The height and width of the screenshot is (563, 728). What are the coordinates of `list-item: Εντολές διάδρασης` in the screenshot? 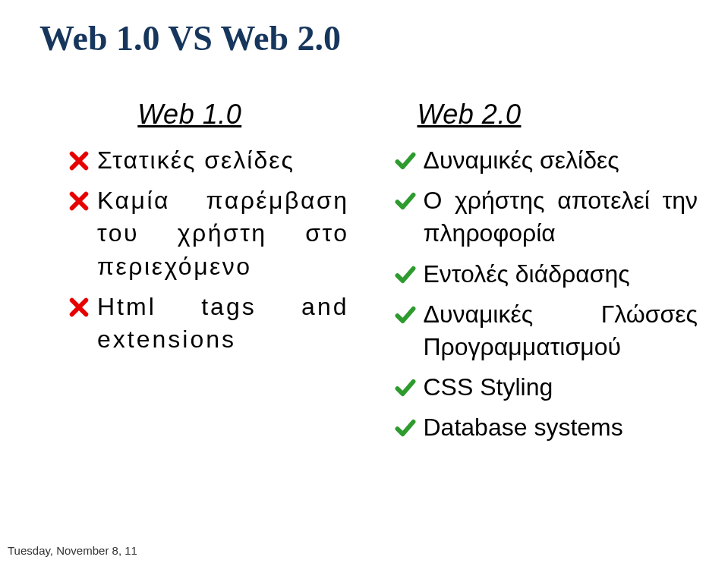 It's located at (547, 275).